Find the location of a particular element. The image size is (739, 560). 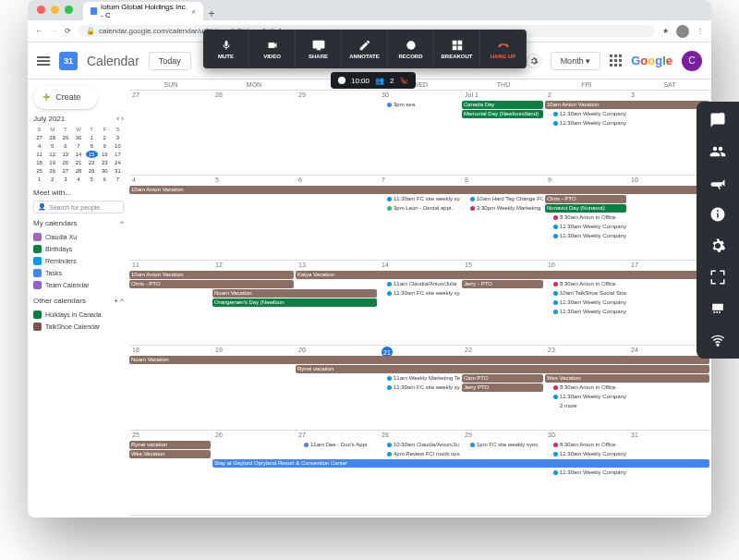

calendar-event: 3:30pm Weekly Marketing is located at coordinates (503, 209).